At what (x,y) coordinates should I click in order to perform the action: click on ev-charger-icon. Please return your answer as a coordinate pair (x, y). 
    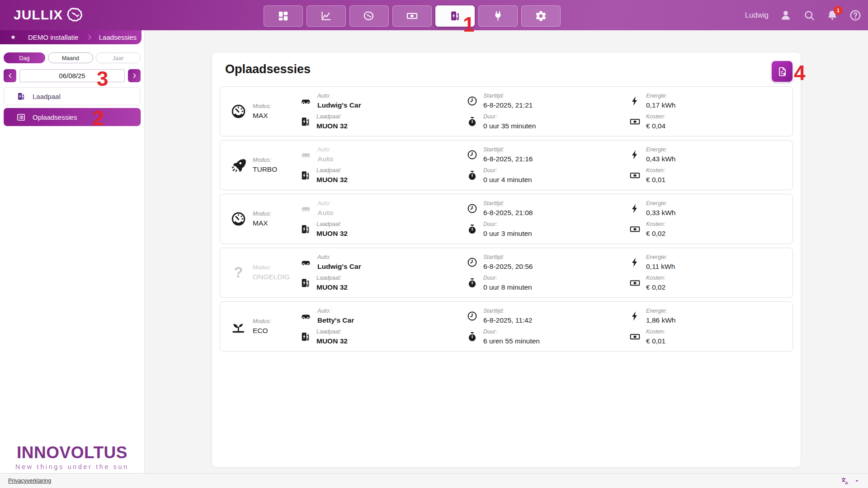
    Looking at the image, I should click on (306, 230).